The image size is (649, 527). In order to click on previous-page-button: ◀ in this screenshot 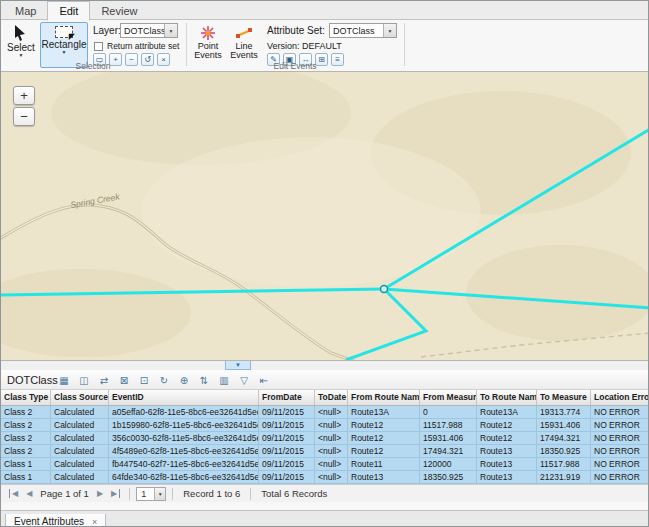, I will do `click(29, 494)`.